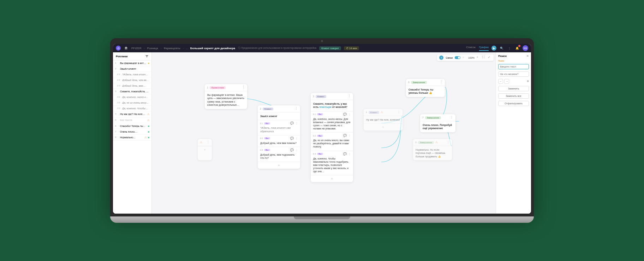 The image size is (644, 261). What do you see at coordinates (513, 96) in the screenshot?
I see `replace-all-button: Заменить все` at bounding box center [513, 96].